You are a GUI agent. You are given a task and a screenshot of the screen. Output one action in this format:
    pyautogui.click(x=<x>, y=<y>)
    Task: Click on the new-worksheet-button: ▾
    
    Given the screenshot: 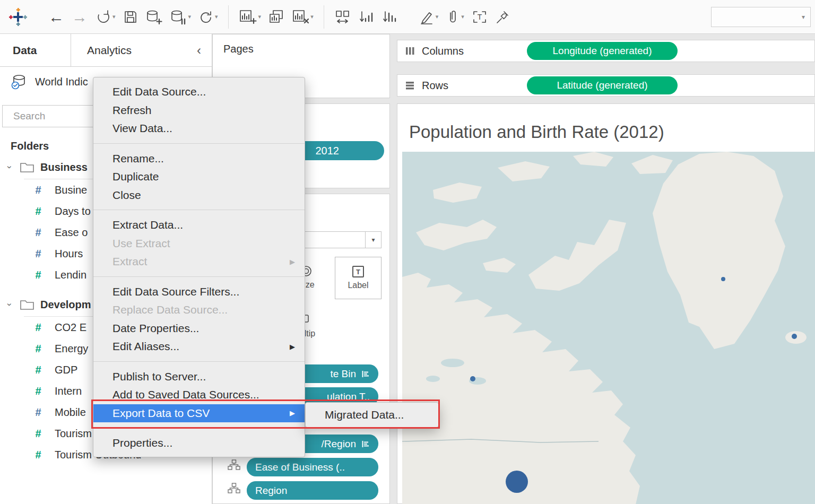 What is the action you would take?
    pyautogui.click(x=250, y=17)
    